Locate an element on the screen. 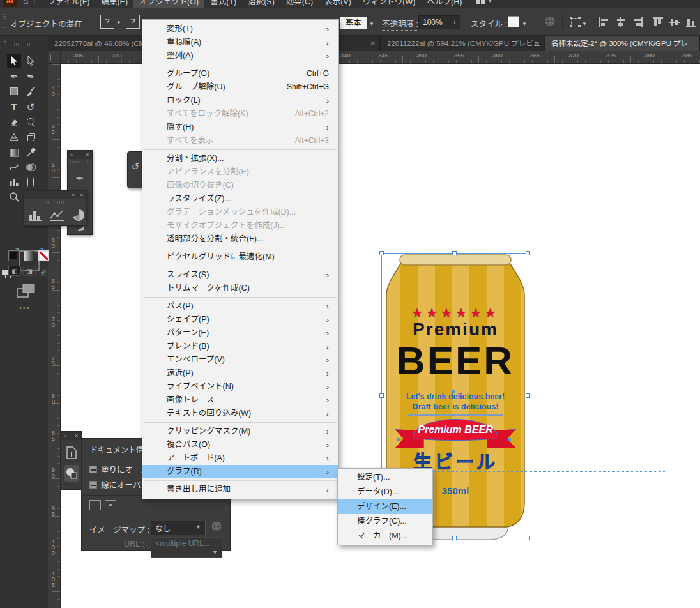  menu-item: パターン(E)› is located at coordinates (240, 333).